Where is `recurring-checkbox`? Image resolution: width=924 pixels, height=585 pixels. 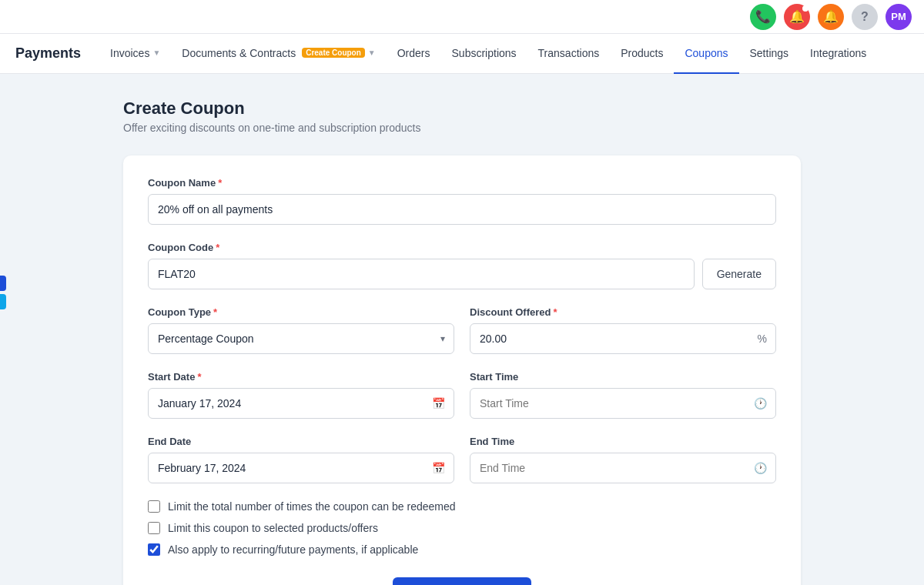 recurring-checkbox is located at coordinates (154, 550).